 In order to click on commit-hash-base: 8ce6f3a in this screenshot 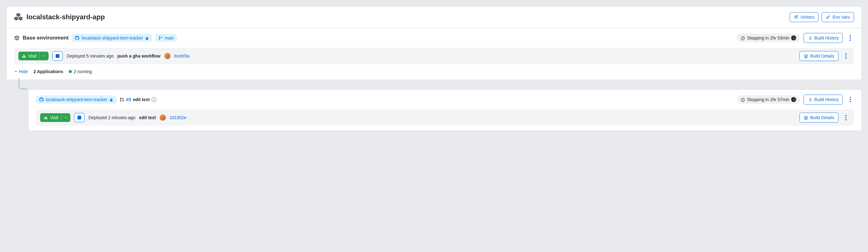, I will do `click(182, 56)`.